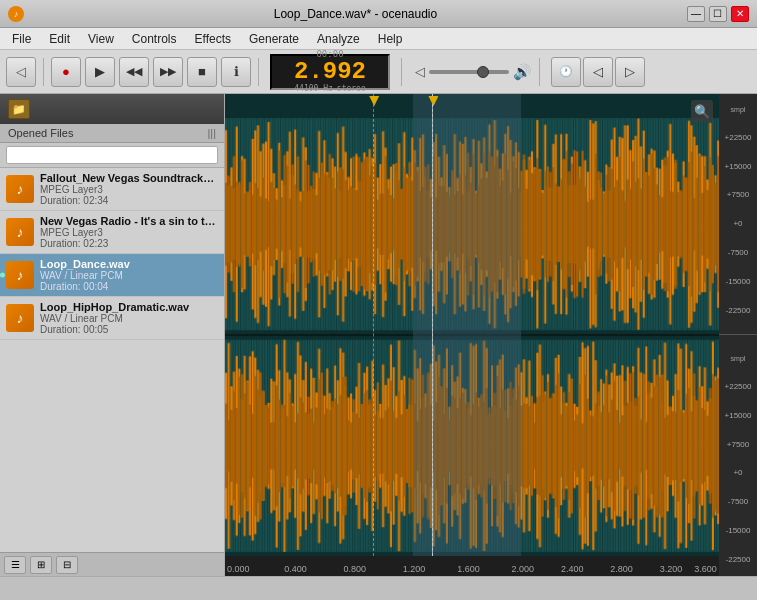 This screenshot has width=757, height=600. Describe the element at coordinates (129, 189) in the screenshot. I see `file-info-0: Fallout_New Vegas Soundtrack_Gu... MPEG …` at that location.